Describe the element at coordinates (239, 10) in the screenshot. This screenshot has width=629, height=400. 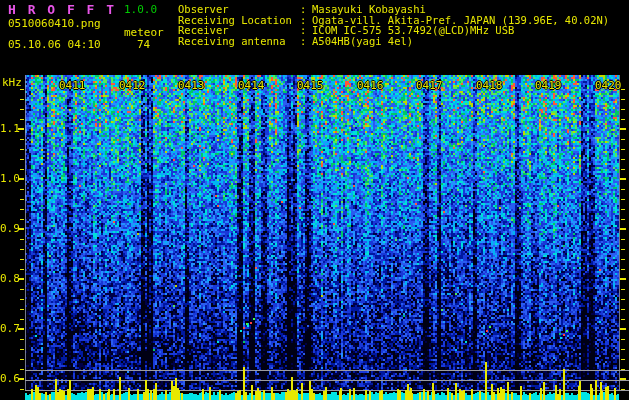
I see `info-label: Observer` at that location.